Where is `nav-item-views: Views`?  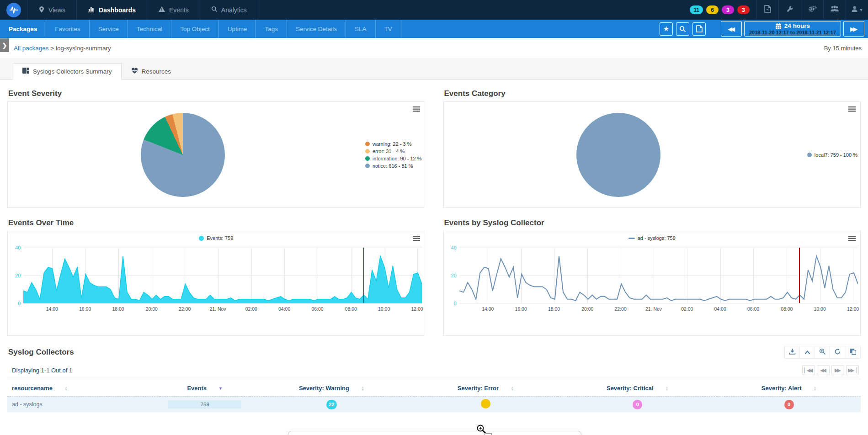
nav-item-views: Views is located at coordinates (52, 10).